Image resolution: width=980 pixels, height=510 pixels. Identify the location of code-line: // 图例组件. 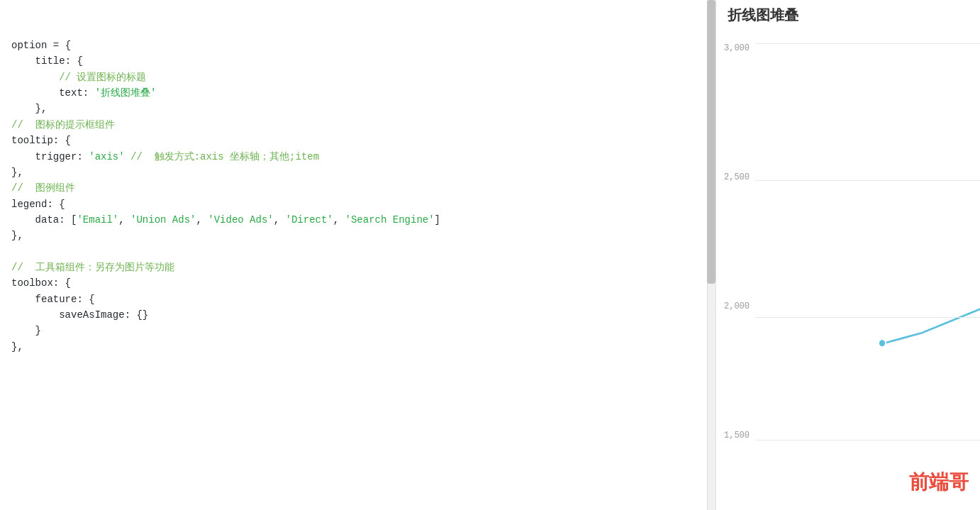
(363, 188).